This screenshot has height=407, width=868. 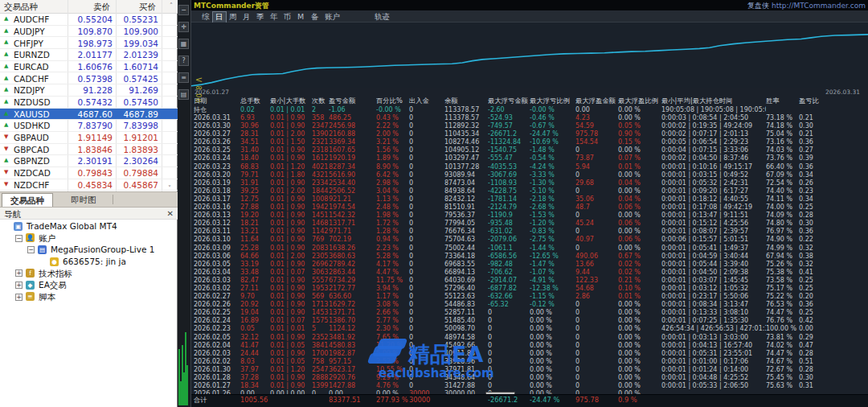 I want to click on menu-item-备: 备, so click(x=315, y=18).